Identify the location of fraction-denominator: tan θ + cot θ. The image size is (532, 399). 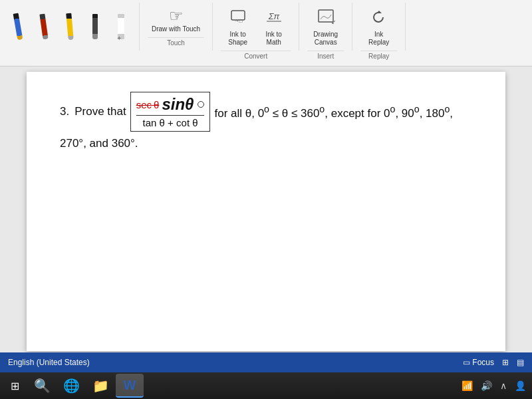
(170, 122).